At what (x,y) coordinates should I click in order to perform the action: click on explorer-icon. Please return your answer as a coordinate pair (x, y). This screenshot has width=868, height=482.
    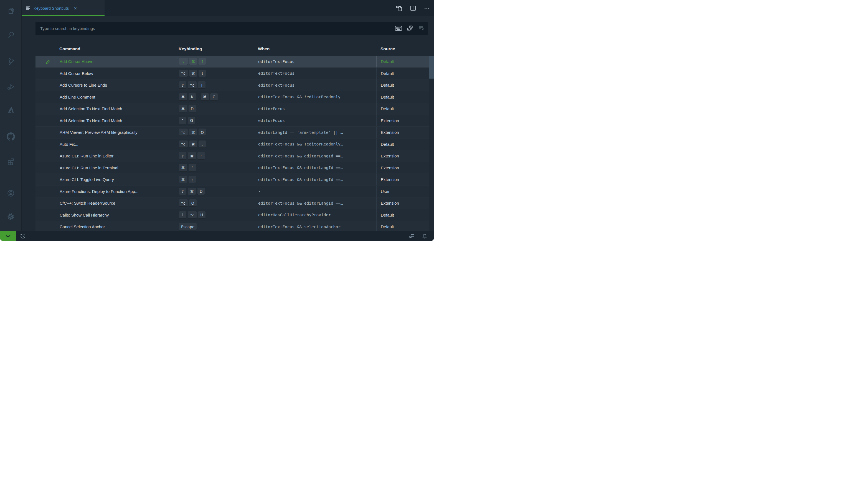
    Looking at the image, I should click on (11, 10).